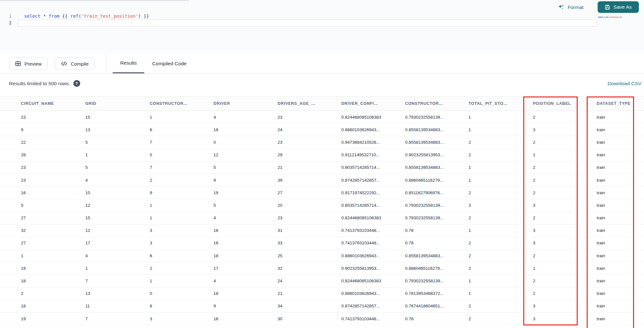  I want to click on compile-button: Compile, so click(75, 64).